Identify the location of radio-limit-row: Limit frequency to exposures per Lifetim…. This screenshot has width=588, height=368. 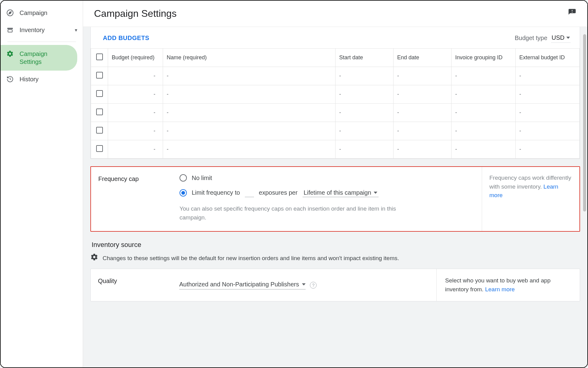
(328, 193).